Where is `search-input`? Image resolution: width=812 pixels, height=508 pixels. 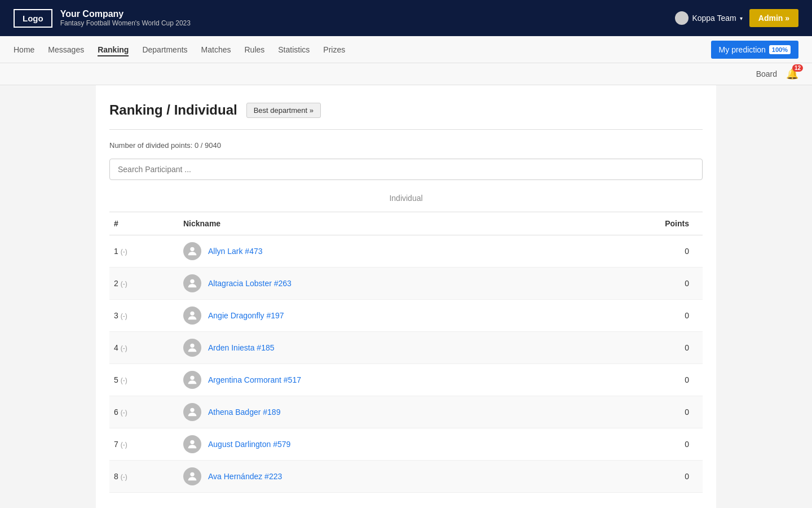 search-input is located at coordinates (406, 169).